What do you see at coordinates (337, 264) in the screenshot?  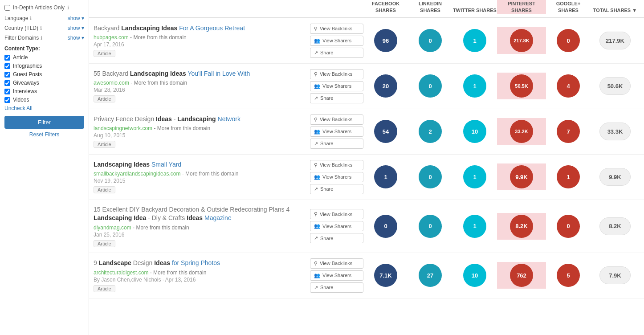 I see `view-backlinks-btn-5: ⚲View Backlinks` at bounding box center [337, 264].